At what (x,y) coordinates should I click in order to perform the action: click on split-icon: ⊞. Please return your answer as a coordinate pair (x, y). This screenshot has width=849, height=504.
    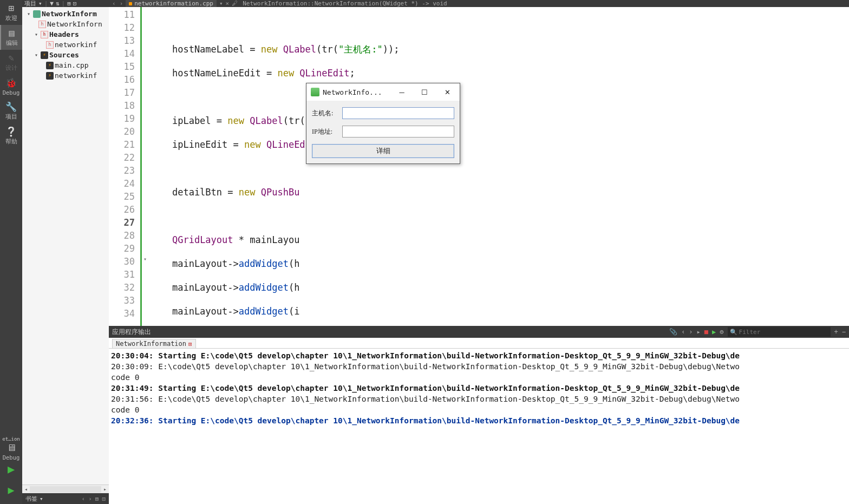
    Looking at the image, I should click on (69, 3).